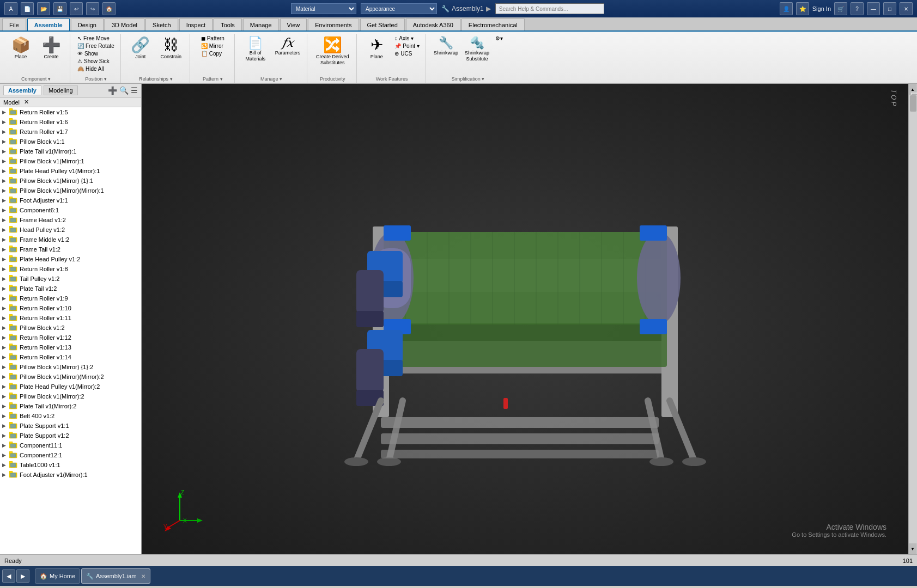  I want to click on open-button: 📂, so click(44, 9).